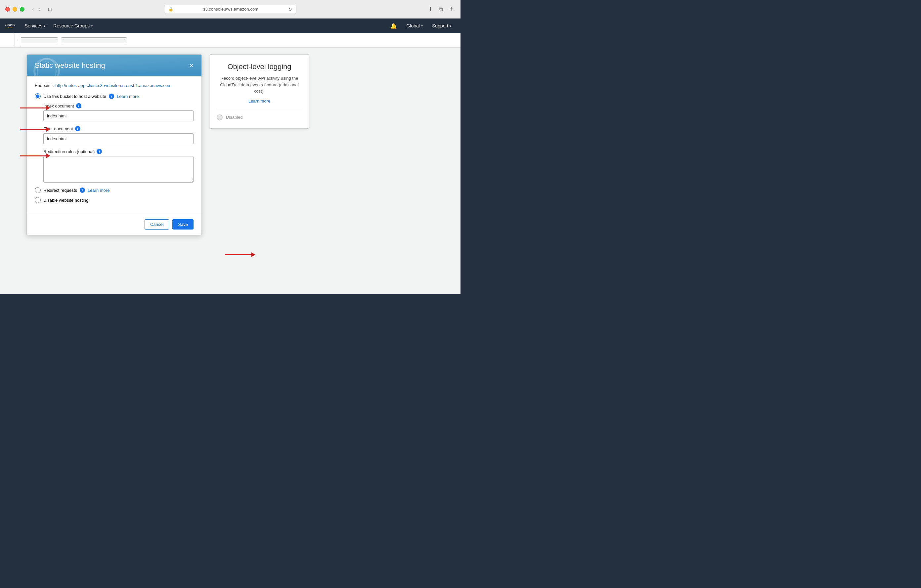 This screenshot has height=588, width=921. Describe the element at coordinates (183, 224) in the screenshot. I see `save-button: Save` at that location.